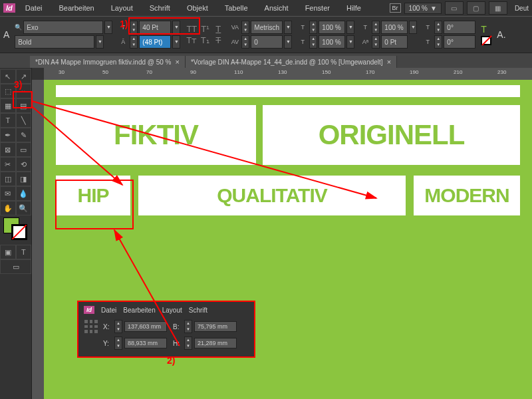 The height and width of the screenshot is (399, 532). Describe the element at coordinates (376, 27) in the screenshot. I see `vs2-stepper: ▲▼` at that location.